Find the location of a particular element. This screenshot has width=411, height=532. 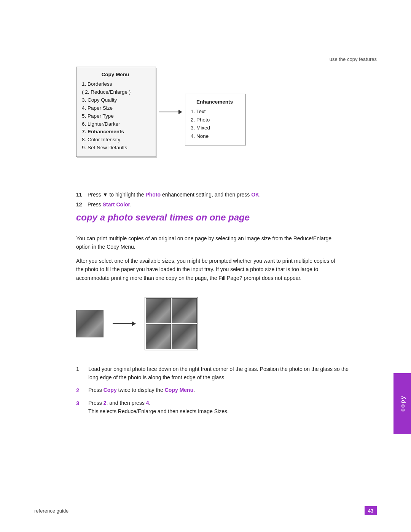

step-1-content: Load your original photo face down on th… is located at coordinates (221, 373).